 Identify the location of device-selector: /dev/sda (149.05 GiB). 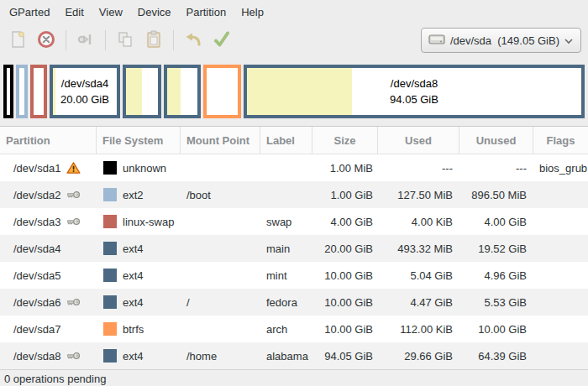
(501, 40).